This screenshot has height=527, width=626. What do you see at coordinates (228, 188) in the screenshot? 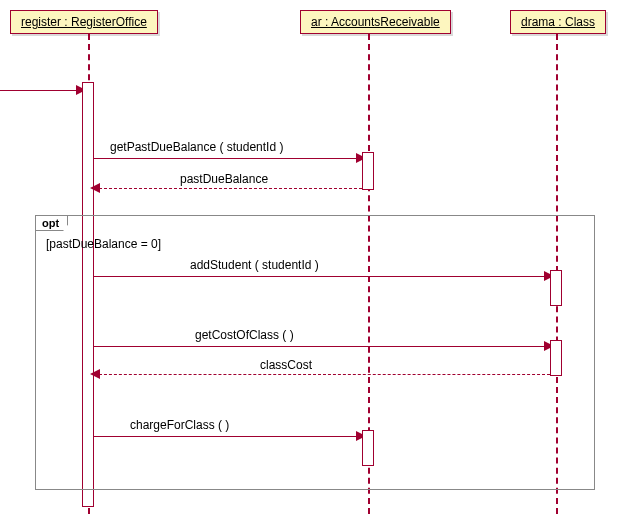
I see `ret-pastDueBalance-arrow` at bounding box center [228, 188].